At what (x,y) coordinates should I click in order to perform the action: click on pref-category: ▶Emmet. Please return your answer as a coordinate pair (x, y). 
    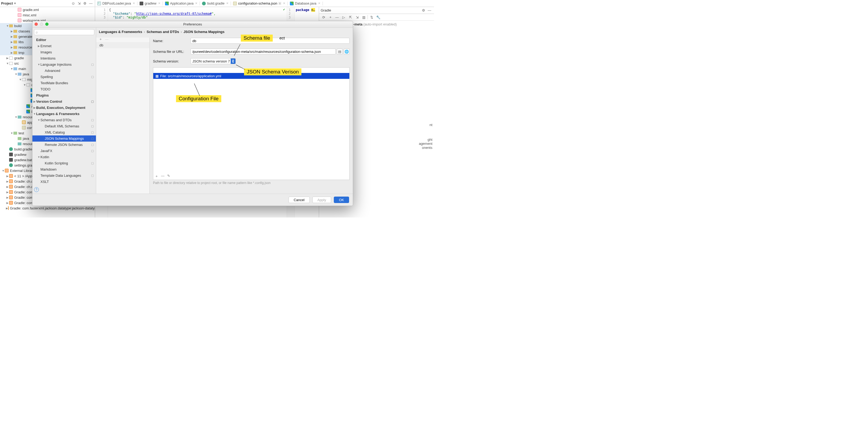
    Looking at the image, I should click on (64, 46).